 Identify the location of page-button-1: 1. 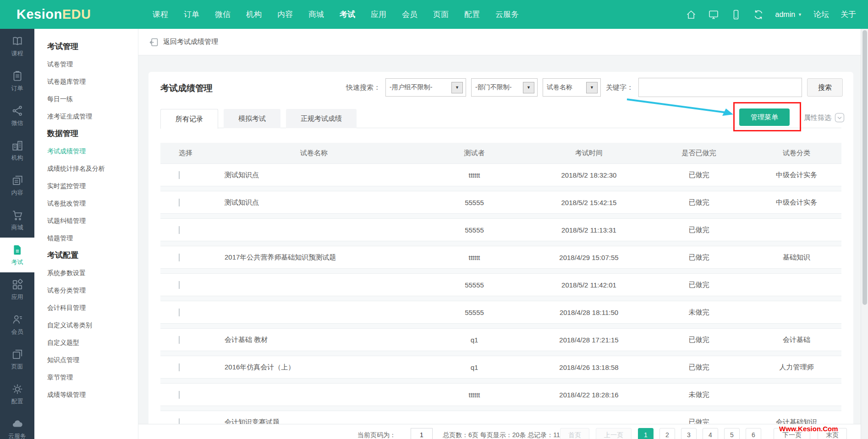
(646, 434).